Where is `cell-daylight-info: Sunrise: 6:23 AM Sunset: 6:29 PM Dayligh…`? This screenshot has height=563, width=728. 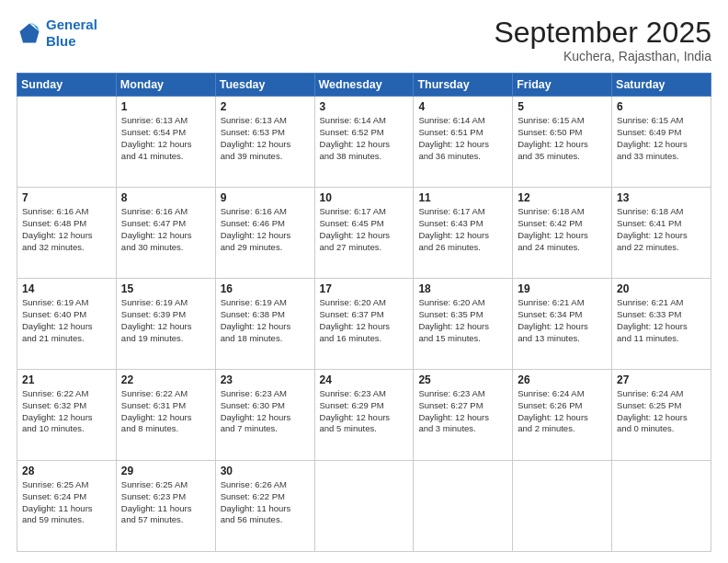
cell-daylight-info: Sunrise: 6:23 AM Sunset: 6:29 PM Dayligh… is located at coordinates (364, 412).